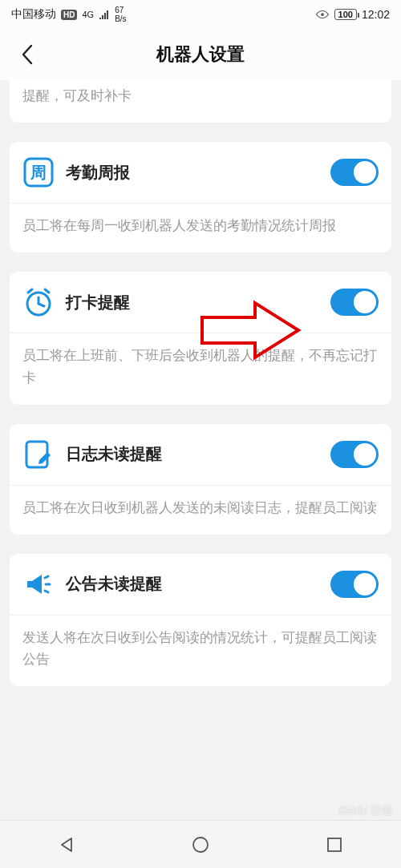 The width and height of the screenshot is (401, 868). Describe the element at coordinates (375, 14) in the screenshot. I see `clock-label: 12:02` at that location.